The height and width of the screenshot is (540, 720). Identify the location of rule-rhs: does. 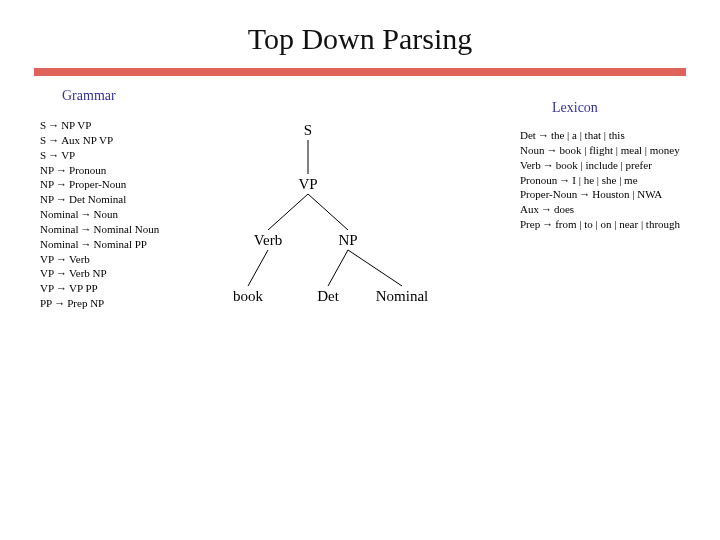
(564, 209).